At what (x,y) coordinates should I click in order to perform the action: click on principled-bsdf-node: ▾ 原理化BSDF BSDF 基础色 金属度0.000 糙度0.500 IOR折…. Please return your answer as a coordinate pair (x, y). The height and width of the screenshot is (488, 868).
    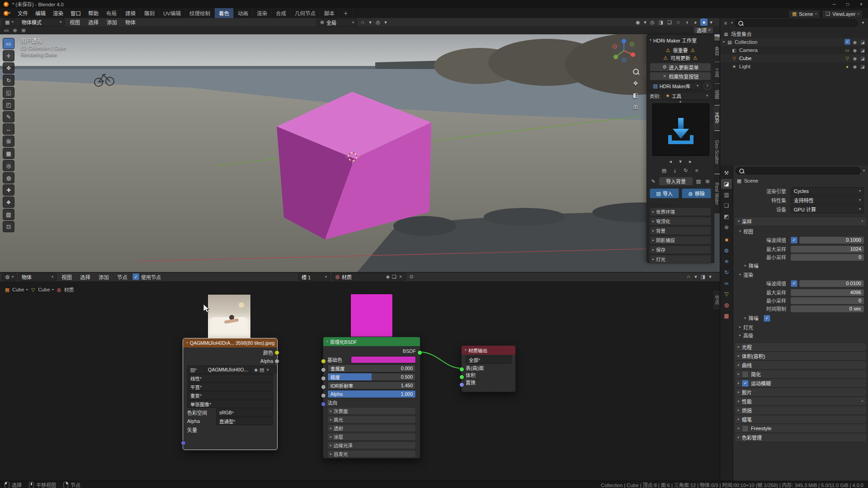
    Looking at the image, I should click on (372, 398).